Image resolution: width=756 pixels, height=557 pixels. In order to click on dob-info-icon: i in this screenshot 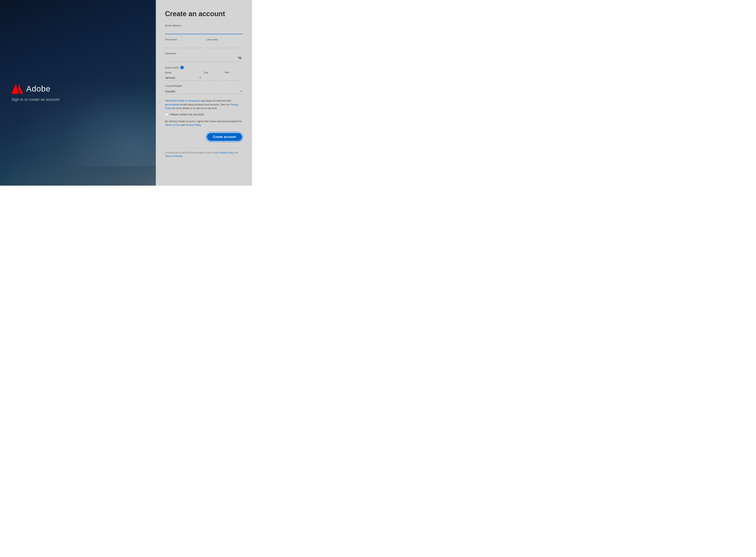, I will do `click(182, 67)`.